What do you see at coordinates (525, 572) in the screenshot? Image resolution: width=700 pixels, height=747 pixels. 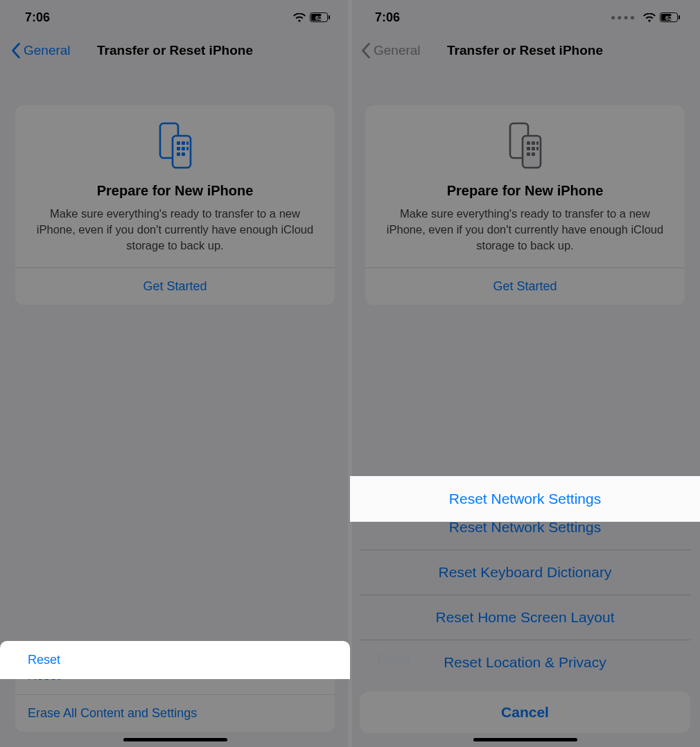 I see `sheet-option-reset-keyboard: Reset Keyboard Dictionary` at bounding box center [525, 572].